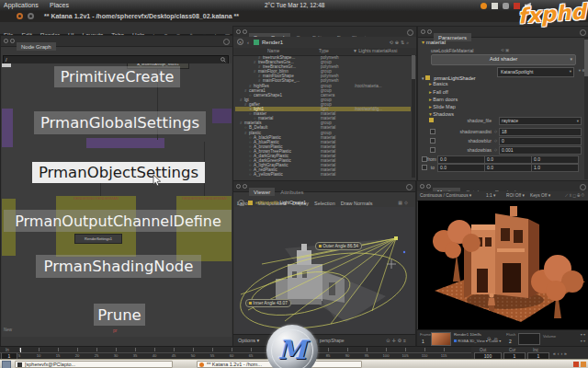 This screenshot has width=588, height=368. What do you see at coordinates (329, 340) in the screenshot?
I see `camera-selector: 🎥 perspShape` at bounding box center [329, 340].